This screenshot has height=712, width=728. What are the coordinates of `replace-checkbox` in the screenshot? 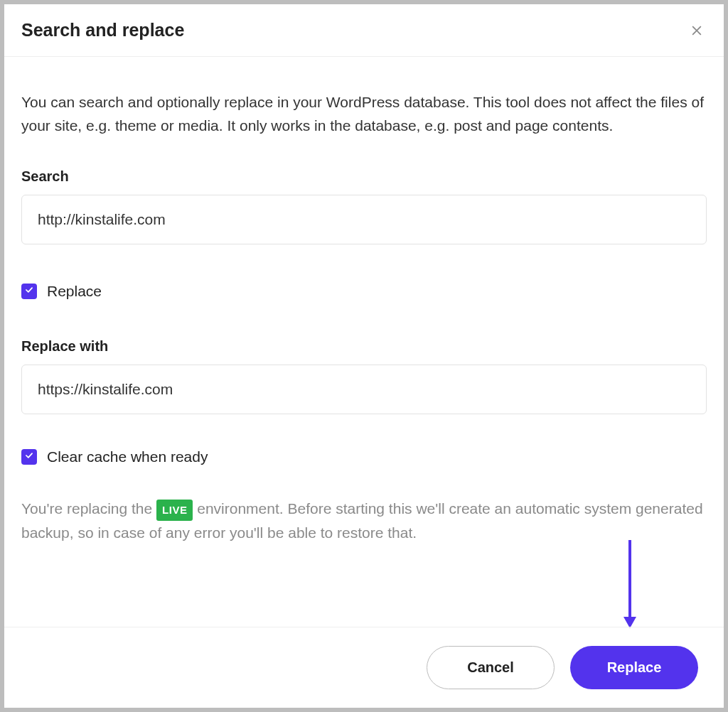 It's located at (29, 291).